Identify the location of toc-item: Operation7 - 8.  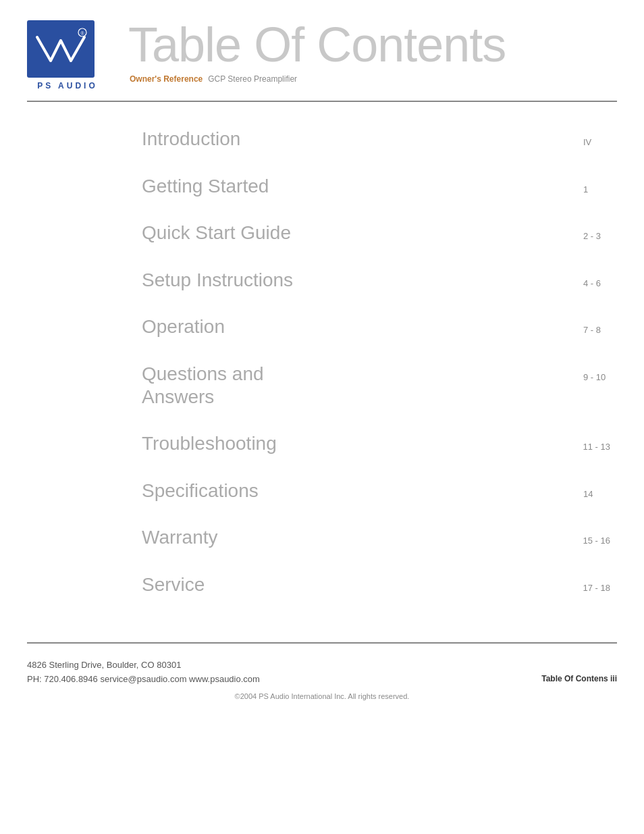
(376, 327).